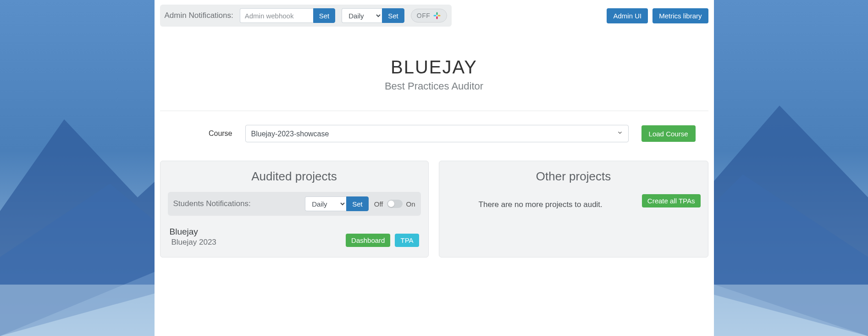 This screenshot has height=336, width=868. Describe the element at coordinates (325, 16) in the screenshot. I see `admin-webhook-set-button: Set` at that location.